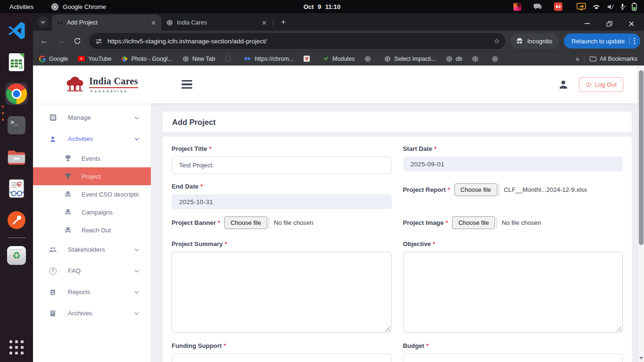 The image size is (644, 362). I want to click on new-tab-button: +, so click(283, 22).